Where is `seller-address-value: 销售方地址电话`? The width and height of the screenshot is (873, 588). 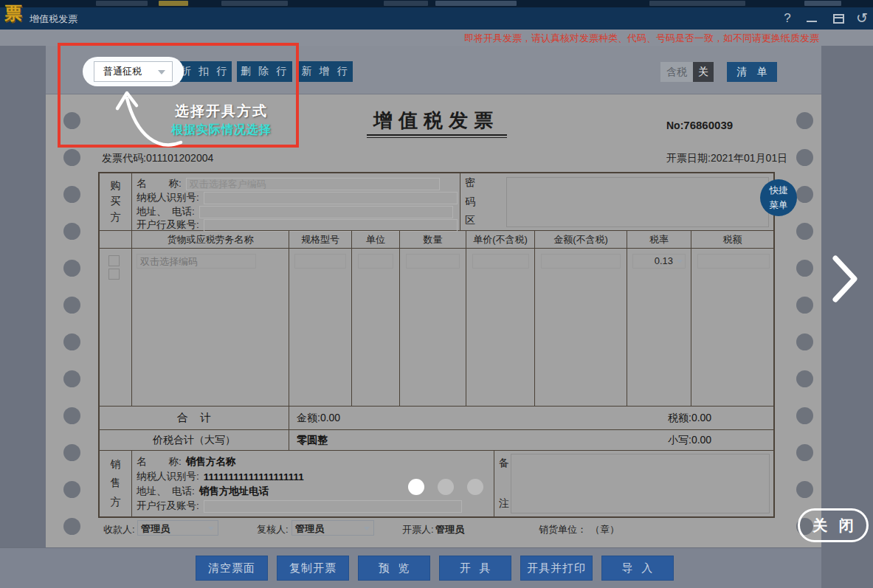 seller-address-value: 销售方地址电话 is located at coordinates (235, 491).